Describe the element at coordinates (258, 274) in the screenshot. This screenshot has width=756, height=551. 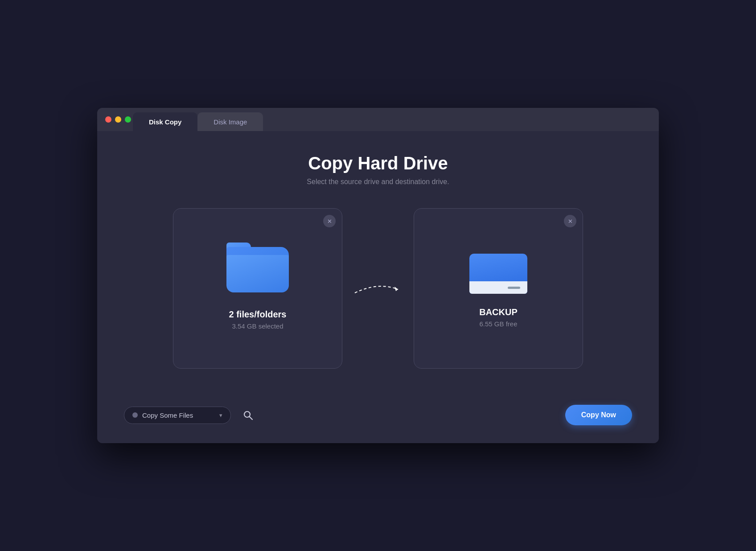
I see `folder-front` at that location.